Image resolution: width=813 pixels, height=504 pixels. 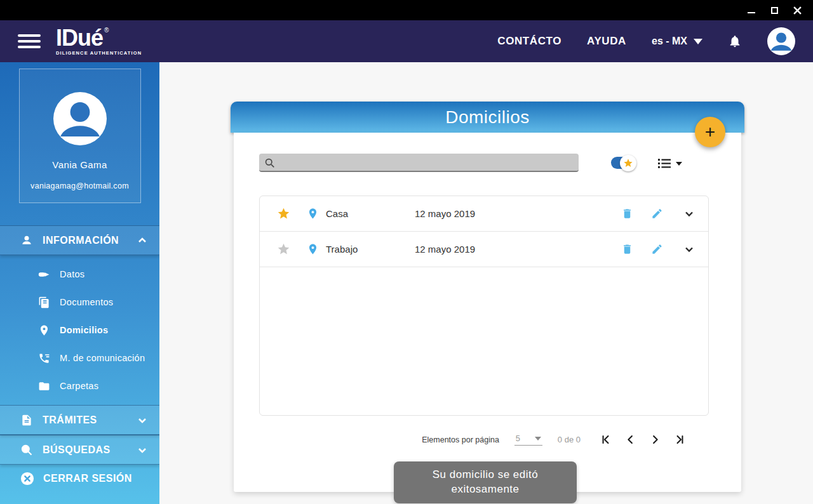 I want to click on sidebar-item-domicilios: Domicilios, so click(x=80, y=330).